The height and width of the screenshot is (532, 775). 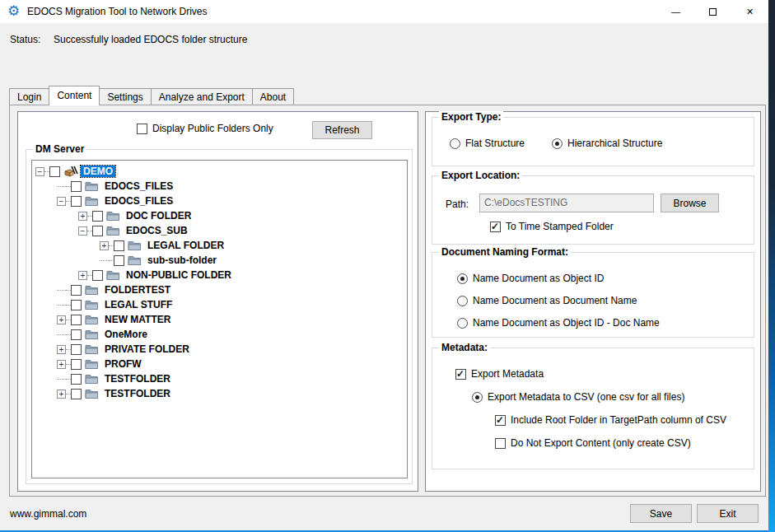 What do you see at coordinates (273, 97) in the screenshot?
I see `tab-about: About` at bounding box center [273, 97].